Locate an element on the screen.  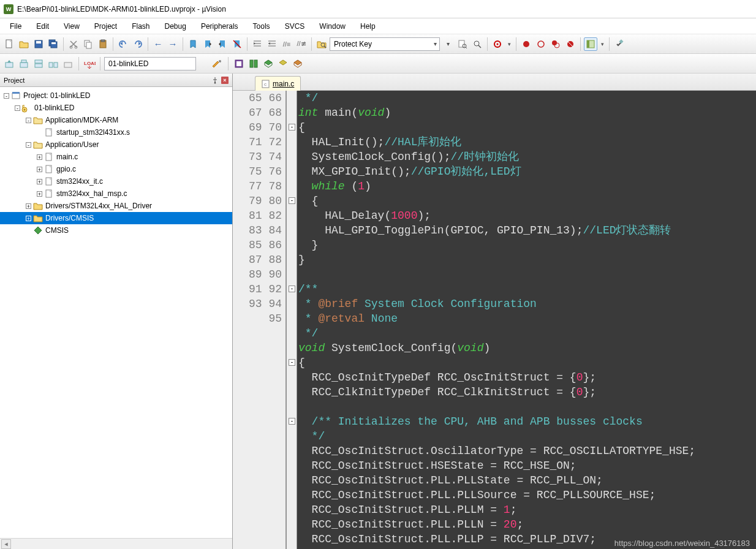
menu-file: File is located at coordinates (16, 26).